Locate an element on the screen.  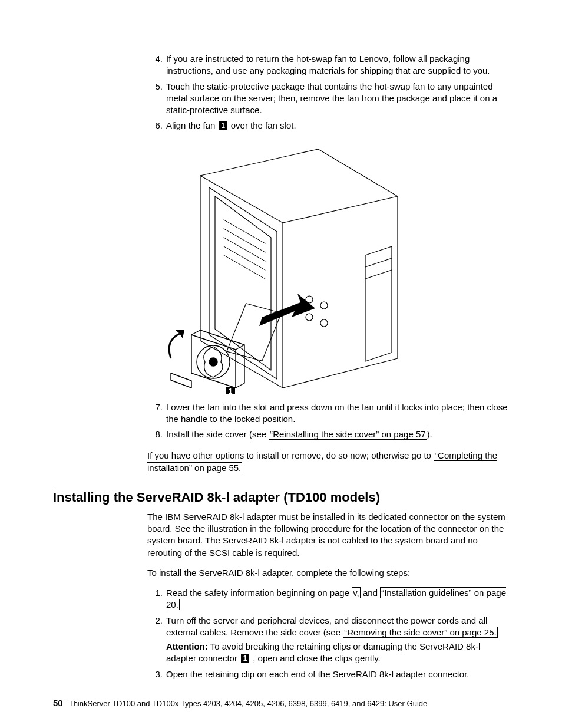
section-divider is located at coordinates (281, 487).